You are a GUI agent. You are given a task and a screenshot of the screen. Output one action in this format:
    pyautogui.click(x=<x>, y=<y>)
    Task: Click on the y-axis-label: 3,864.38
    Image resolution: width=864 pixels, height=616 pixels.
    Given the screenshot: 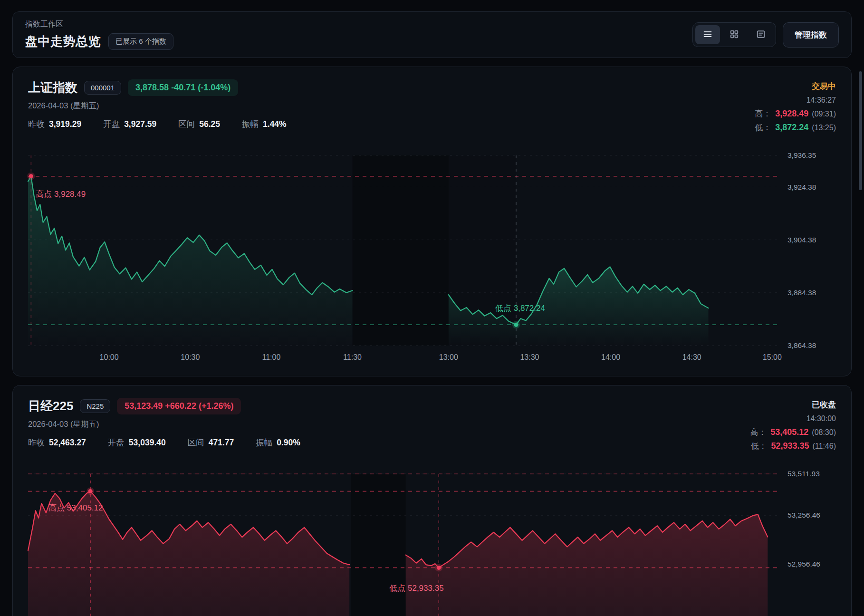 What is the action you would take?
    pyautogui.click(x=802, y=346)
    